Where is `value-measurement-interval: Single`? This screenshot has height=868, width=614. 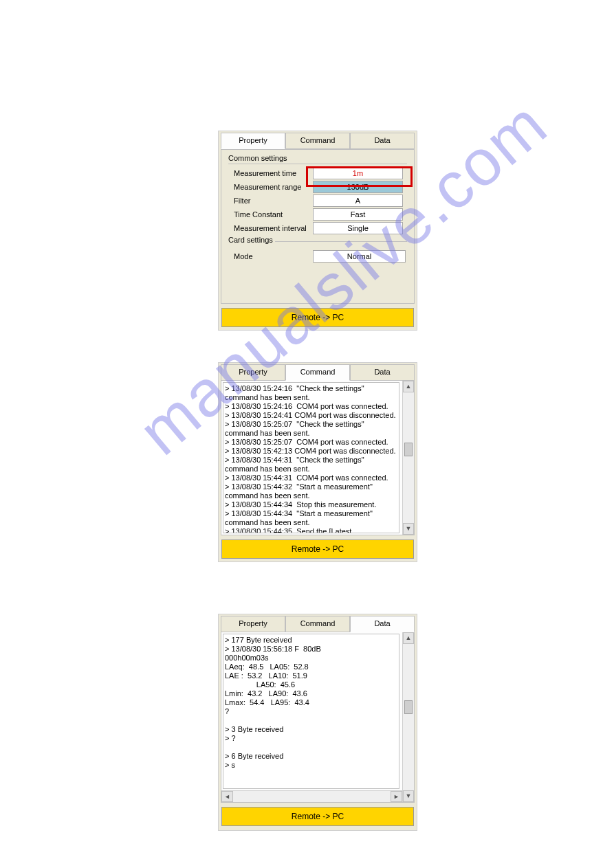 value-measurement-interval: Single is located at coordinates (358, 228).